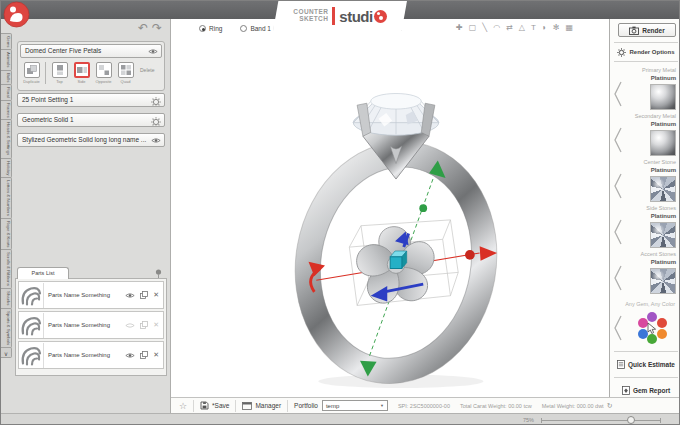 Image resolution: width=680 pixels, height=425 pixels. What do you see at coordinates (6, 352) in the screenshot?
I see `more-categories-chevron-icon: ∨` at bounding box center [6, 352].